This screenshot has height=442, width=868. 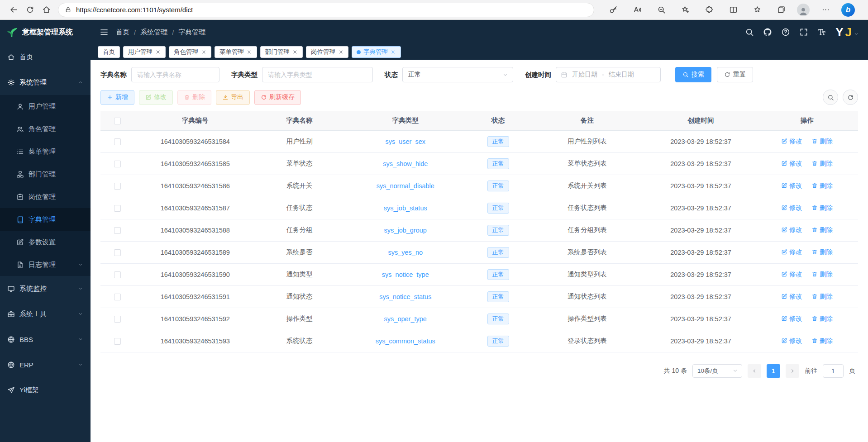 What do you see at coordinates (176, 75) in the screenshot?
I see `dict-name-input` at bounding box center [176, 75].